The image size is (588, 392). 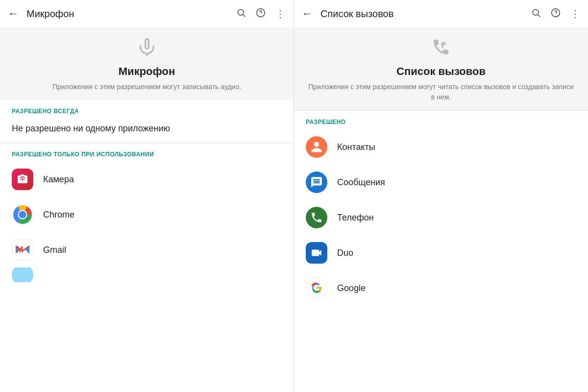 I want to click on messages-icon, so click(x=317, y=182).